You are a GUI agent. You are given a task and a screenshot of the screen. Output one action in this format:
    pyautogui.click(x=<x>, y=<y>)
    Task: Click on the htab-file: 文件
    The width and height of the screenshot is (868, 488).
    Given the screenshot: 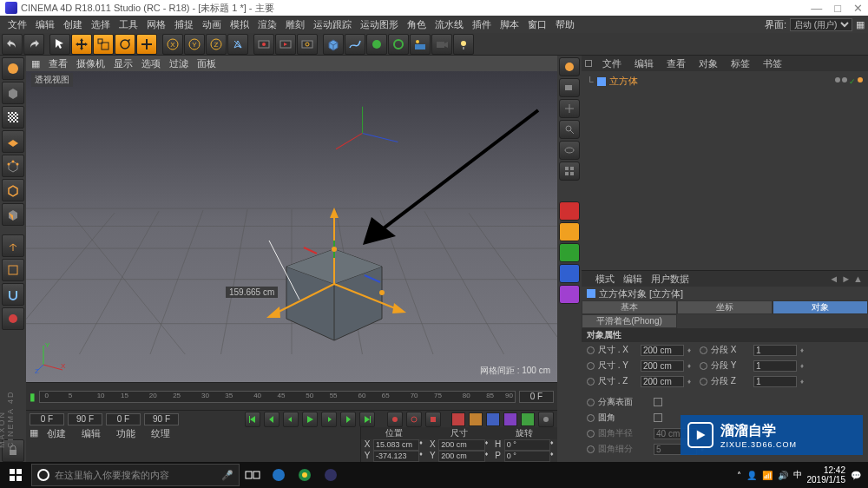 What is the action you would take?
    pyautogui.click(x=612, y=64)
    